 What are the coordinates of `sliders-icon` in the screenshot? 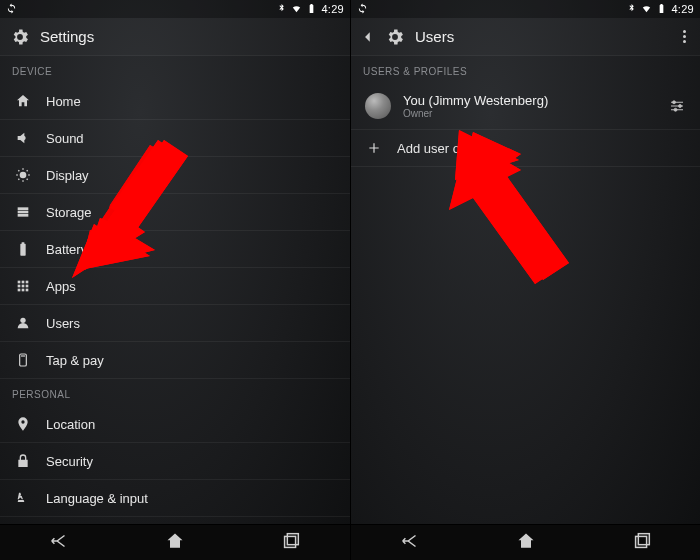 It's located at (677, 106).